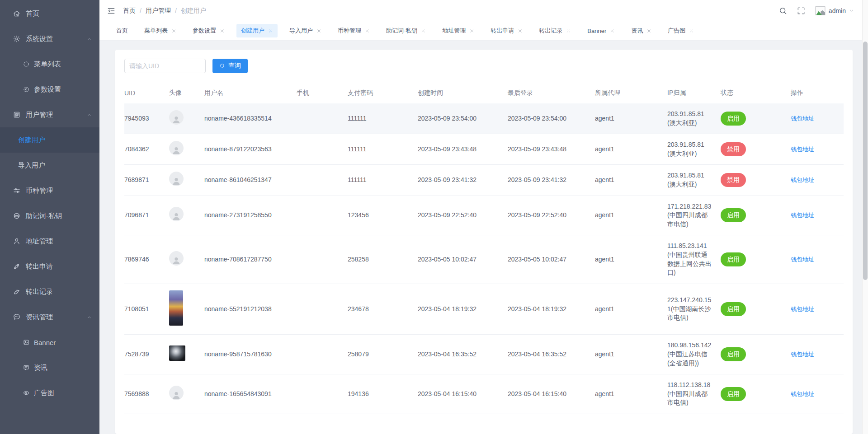 Image resolution: width=868 pixels, height=434 pixels. I want to click on sidebar-item-label: 菜单列表, so click(63, 64).